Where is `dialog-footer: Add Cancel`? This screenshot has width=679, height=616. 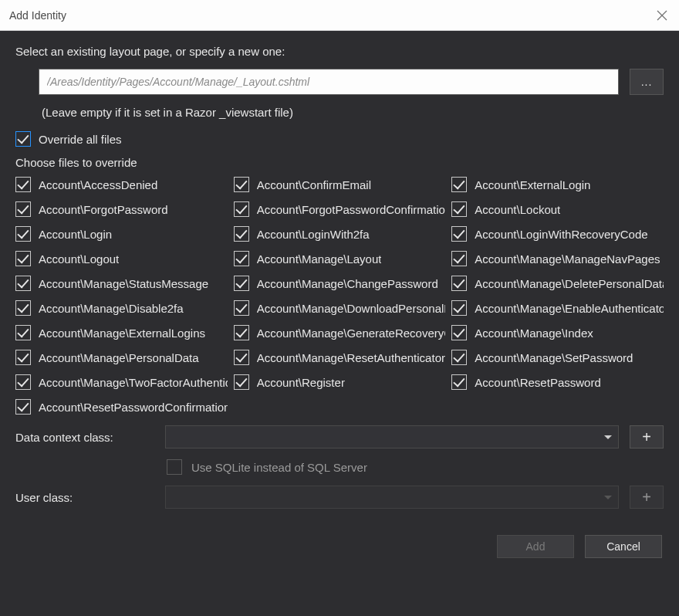
dialog-footer: Add Cancel is located at coordinates (340, 544).